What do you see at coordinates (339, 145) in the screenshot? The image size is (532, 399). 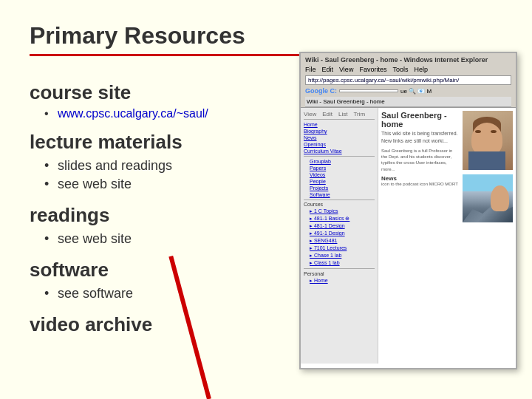 I see `nav-openings: Openings` at bounding box center [339, 145].